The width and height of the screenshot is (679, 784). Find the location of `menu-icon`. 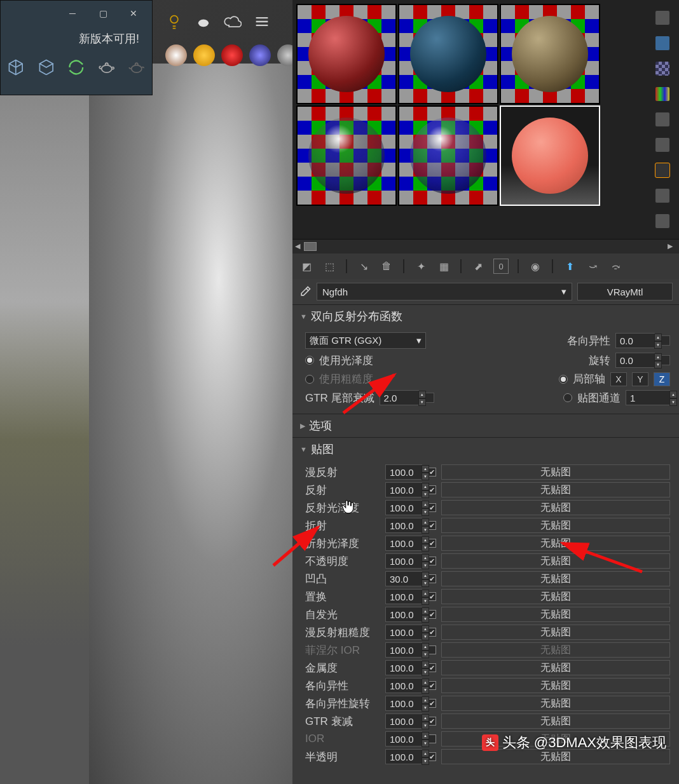

menu-icon is located at coordinates (262, 22).